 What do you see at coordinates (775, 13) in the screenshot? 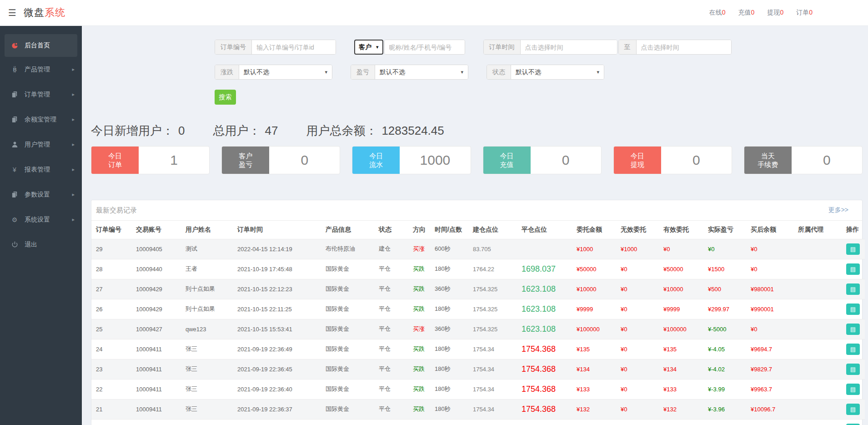
I see `header-link-提现: 提现0` at bounding box center [775, 13].